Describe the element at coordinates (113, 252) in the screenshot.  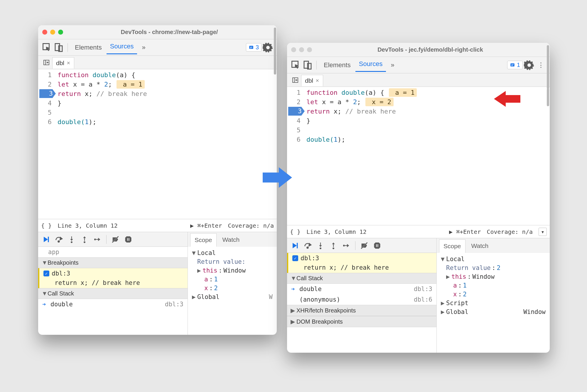
I see `item-app: app` at that location.